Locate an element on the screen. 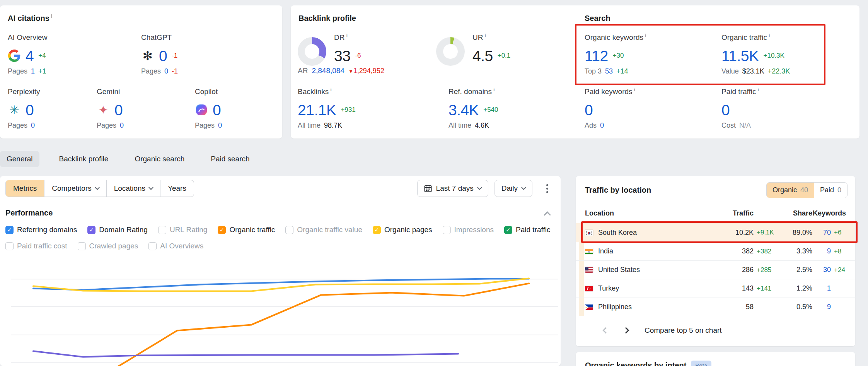 The width and height of the screenshot is (868, 366). metric-organic-keywords: Organic keywordsi 112 +30 Top 3 53 +14 is located at coordinates (616, 49).